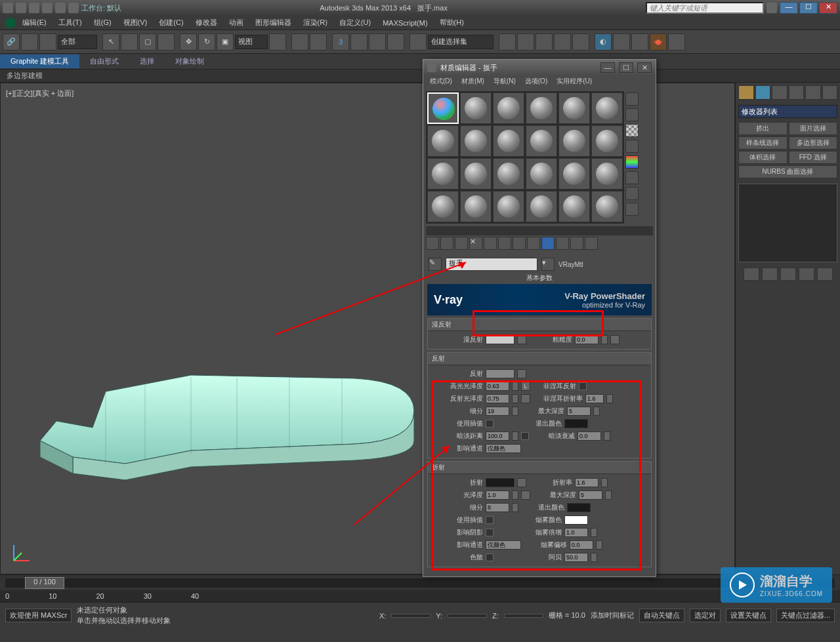 The height and width of the screenshot is (642, 840). Describe the element at coordinates (770, 274) in the screenshot. I see `show-end-icon` at that location.